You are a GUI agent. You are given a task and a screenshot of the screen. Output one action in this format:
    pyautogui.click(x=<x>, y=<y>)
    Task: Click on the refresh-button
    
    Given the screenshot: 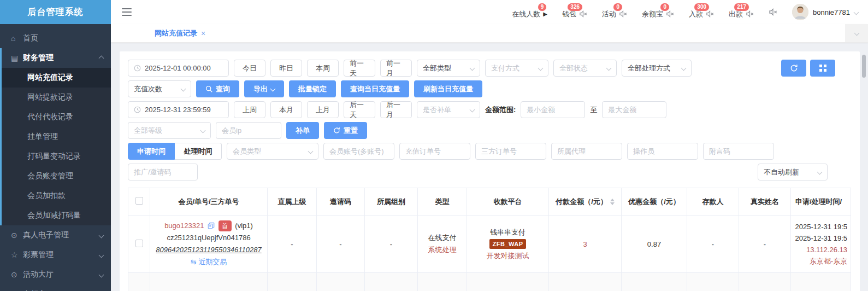 What is the action you would take?
    pyautogui.click(x=794, y=68)
    